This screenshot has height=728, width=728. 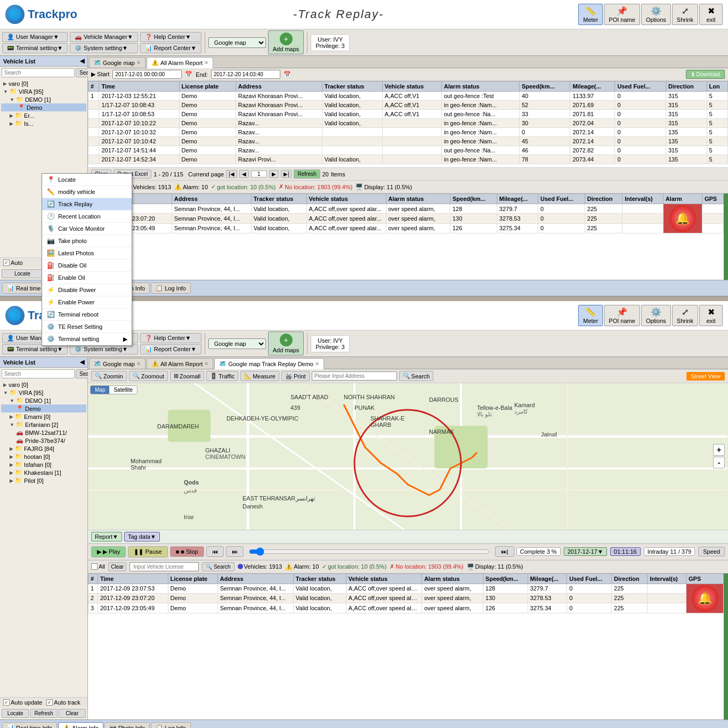 What do you see at coordinates (87, 229) in the screenshot?
I see `ctx-voice: 🎙️ Car Voice Monitor` at bounding box center [87, 229].